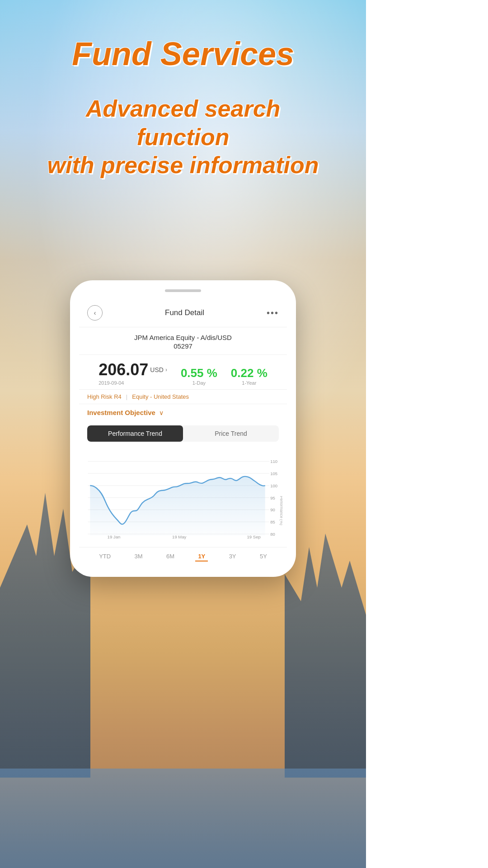 The height and width of the screenshot is (868, 488). What do you see at coordinates (183, 818) in the screenshot?
I see `water` at bounding box center [183, 818].